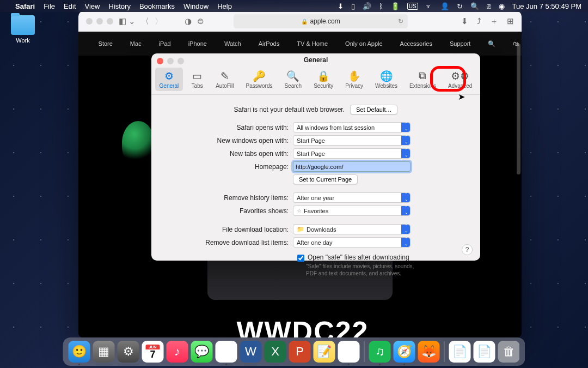 The width and height of the screenshot is (588, 368). What do you see at coordinates (293, 80) in the screenshot?
I see `tab-search: 🔍Search` at bounding box center [293, 80].